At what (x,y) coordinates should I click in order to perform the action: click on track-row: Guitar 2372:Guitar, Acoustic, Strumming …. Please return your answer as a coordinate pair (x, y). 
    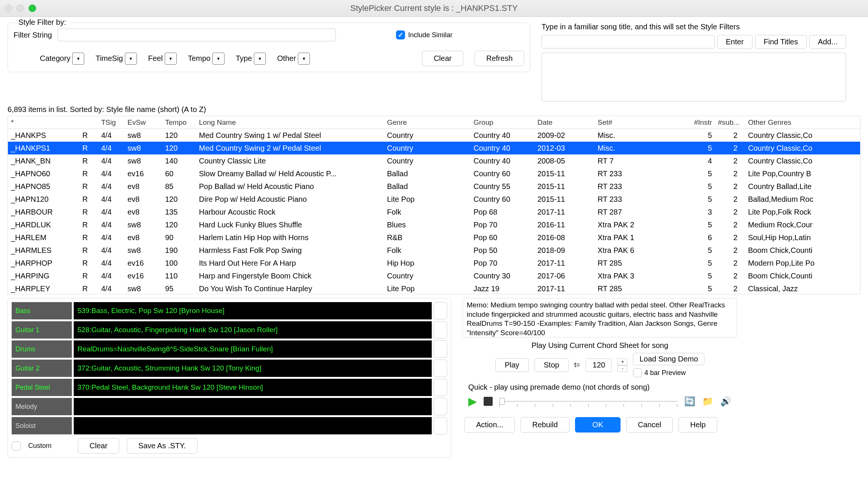
    Looking at the image, I should click on (229, 368).